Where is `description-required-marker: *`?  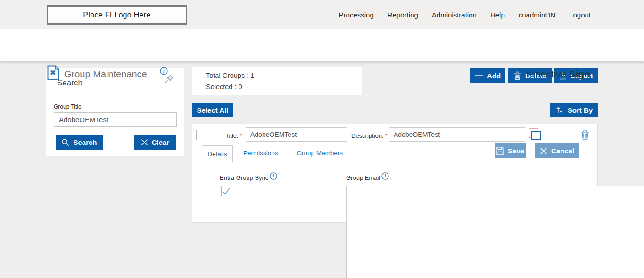 description-required-marker: * is located at coordinates (387, 136).